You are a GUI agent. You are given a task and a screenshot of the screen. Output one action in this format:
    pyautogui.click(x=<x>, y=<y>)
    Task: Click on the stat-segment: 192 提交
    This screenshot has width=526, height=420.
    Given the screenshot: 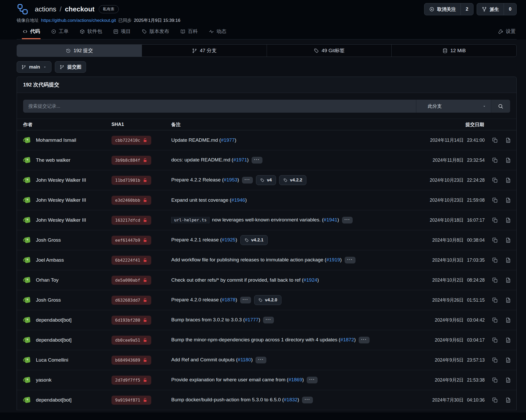 What is the action you would take?
    pyautogui.click(x=80, y=51)
    